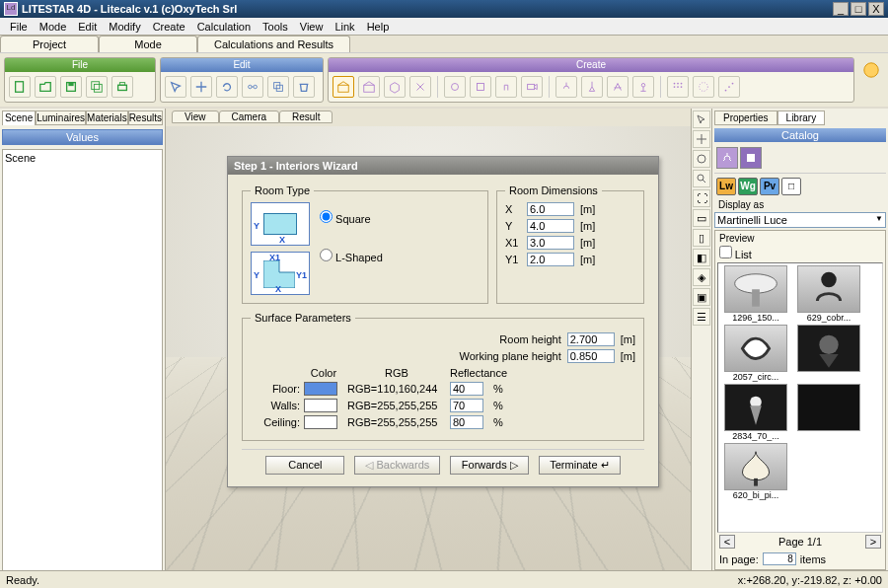 The height and width of the screenshot is (588, 888). Describe the element at coordinates (45, 87) in the screenshot. I see `open-button` at that location.